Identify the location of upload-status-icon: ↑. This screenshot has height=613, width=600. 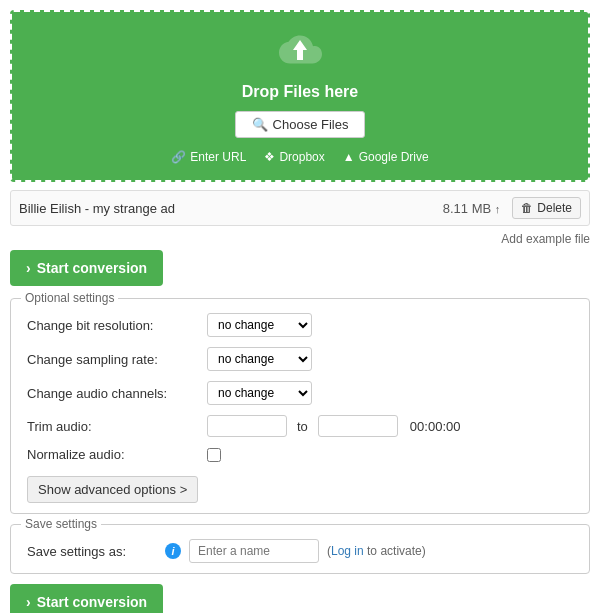
(498, 209).